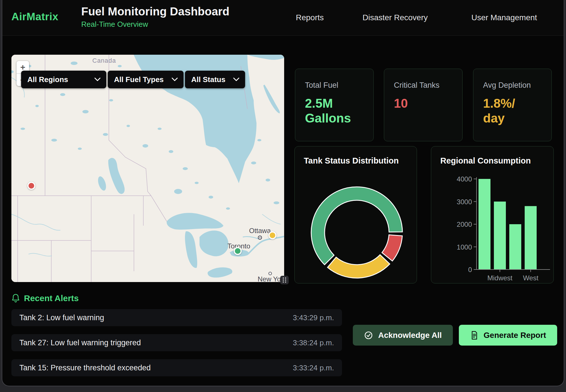 Image resolution: width=566 pixels, height=392 pixels. What do you see at coordinates (465, 179) in the screenshot?
I see `y-tick-label: 4000` at bounding box center [465, 179].